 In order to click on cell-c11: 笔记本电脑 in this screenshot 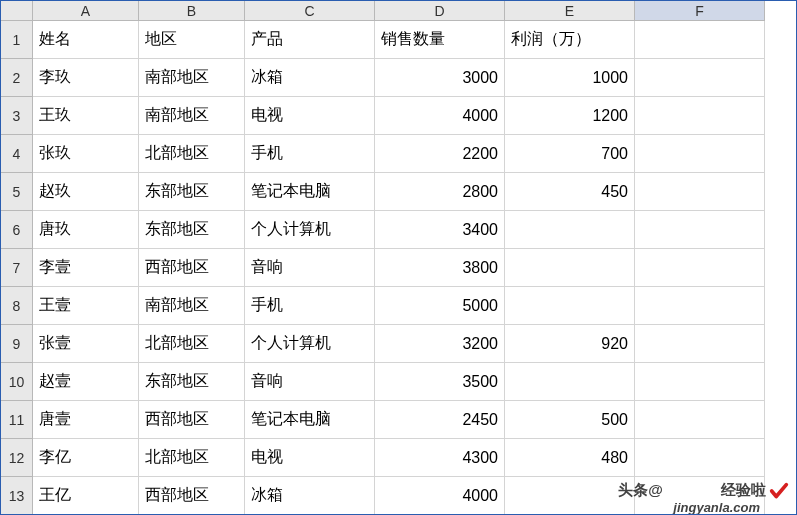, I will do `click(310, 420)`.